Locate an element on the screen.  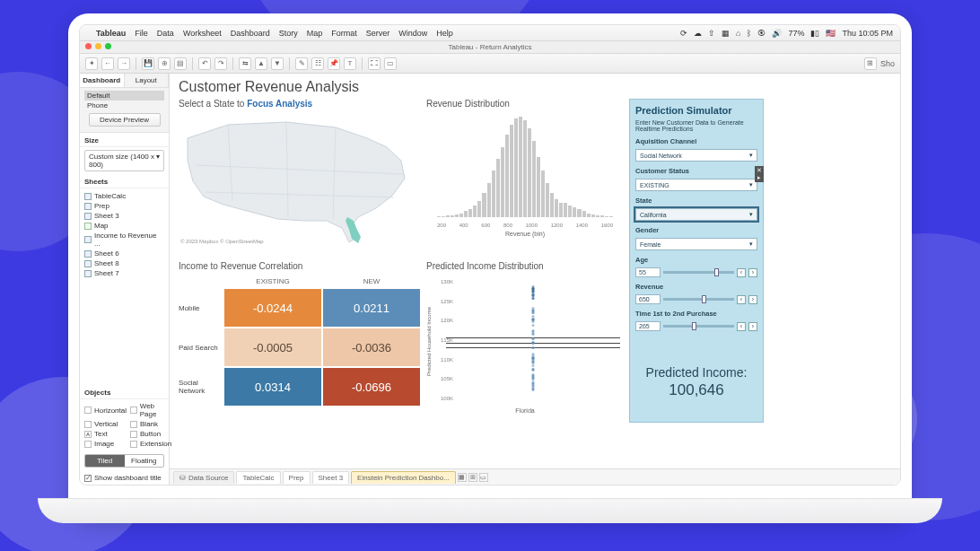
menu-worksheet: Worksheet is located at coordinates (203, 33).